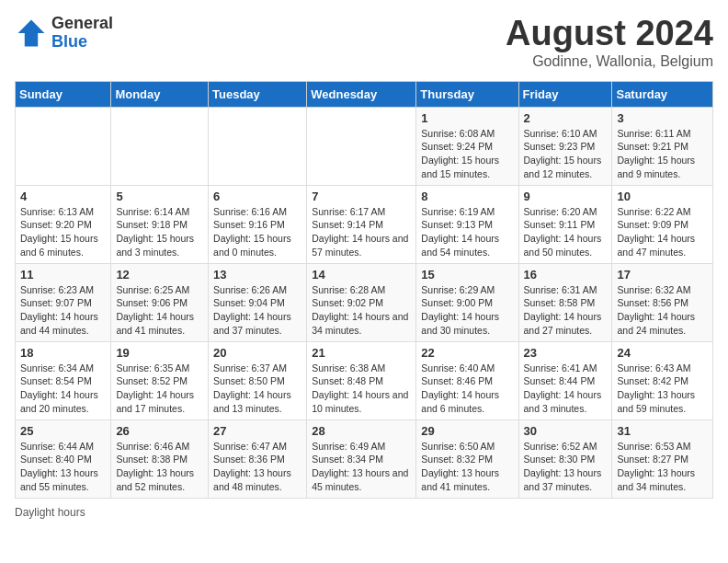 This screenshot has height=563, width=728. What do you see at coordinates (83, 42) in the screenshot?
I see `logo-blue-text: Blue` at bounding box center [83, 42].